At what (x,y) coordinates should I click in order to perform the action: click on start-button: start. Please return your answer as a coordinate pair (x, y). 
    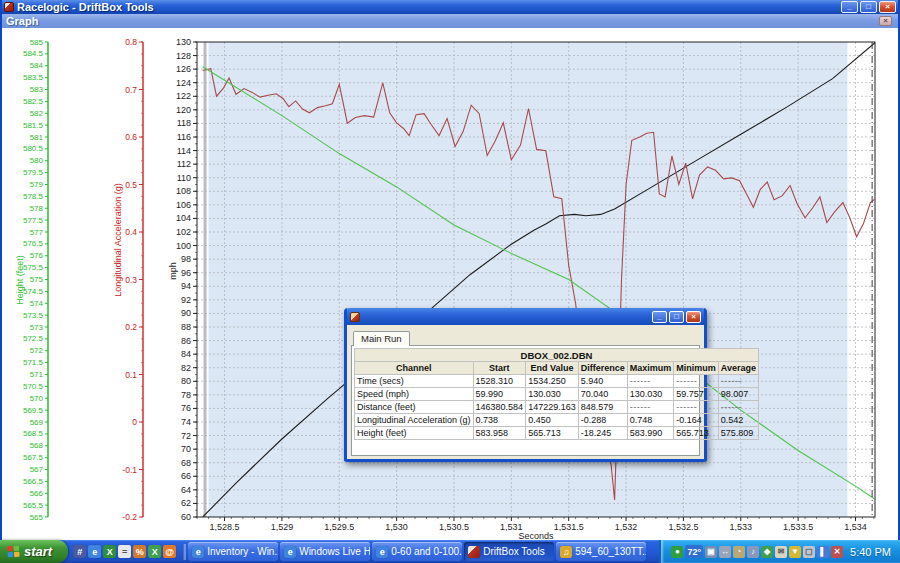
    Looking at the image, I should click on (34, 552).